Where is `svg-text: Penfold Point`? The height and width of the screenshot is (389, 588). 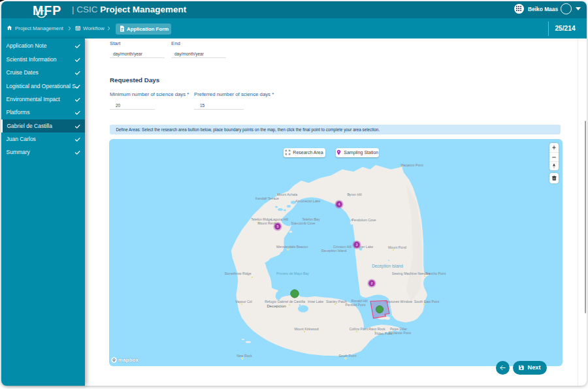 svg-text: Penfold Point is located at coordinates (355, 305).